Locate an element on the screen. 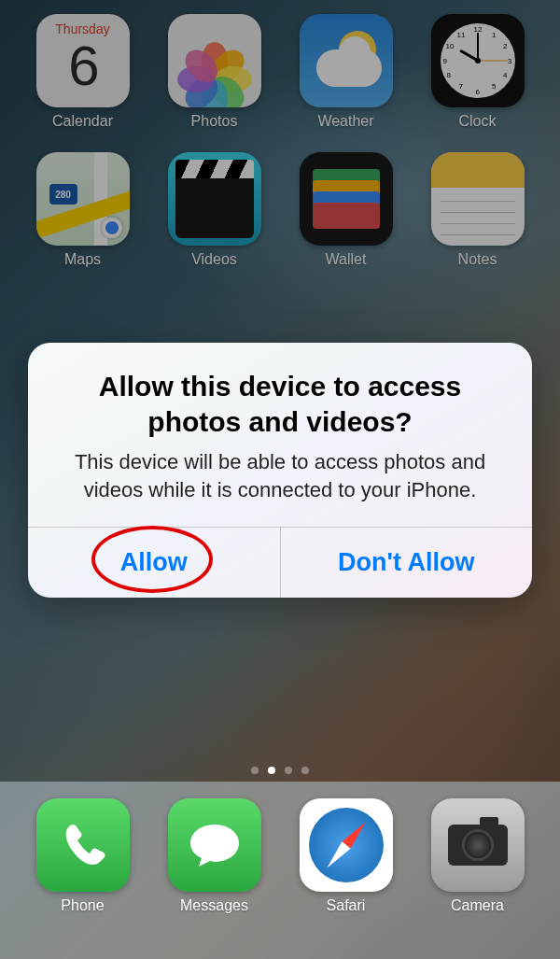 This screenshot has width=560, height=959. alert-message: This device will be able to access photo… is located at coordinates (280, 476).